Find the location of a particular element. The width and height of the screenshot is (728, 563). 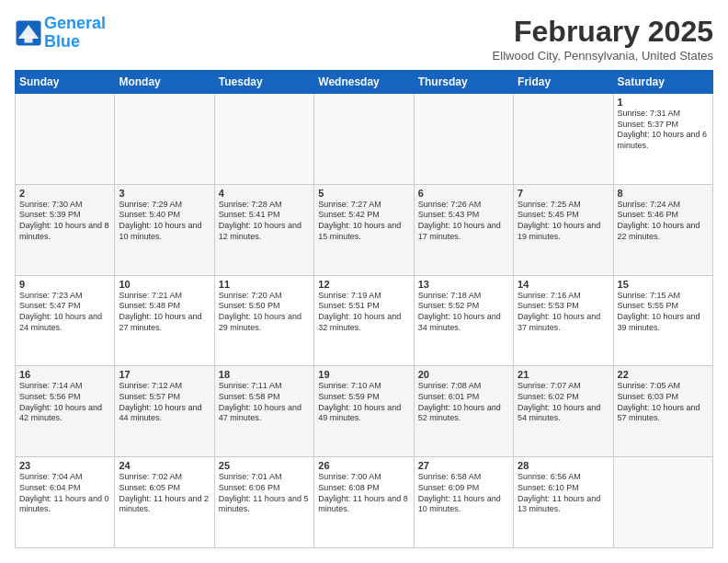

col-sunday: Sunday is located at coordinates (65, 83).